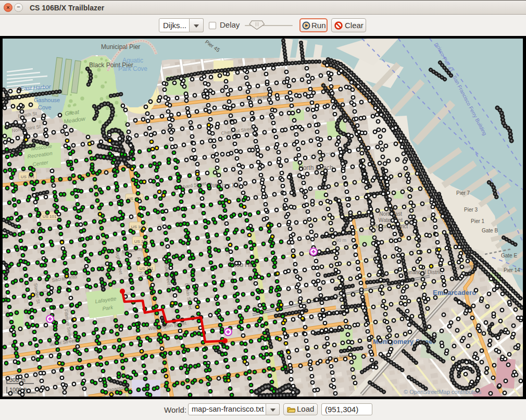  Describe the element at coordinates (490, 230) in the screenshot. I see `svg-text: Gate B` at that location.